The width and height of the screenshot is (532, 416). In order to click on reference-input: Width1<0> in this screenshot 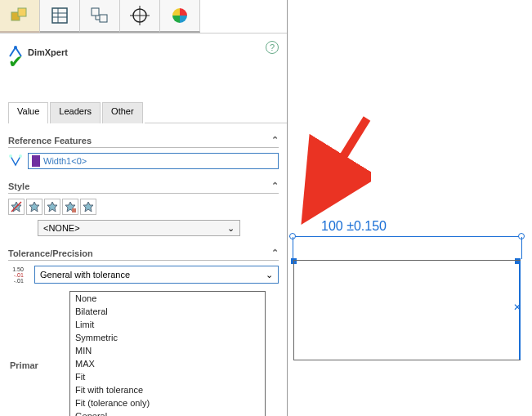, I will do `click(154, 161)`.